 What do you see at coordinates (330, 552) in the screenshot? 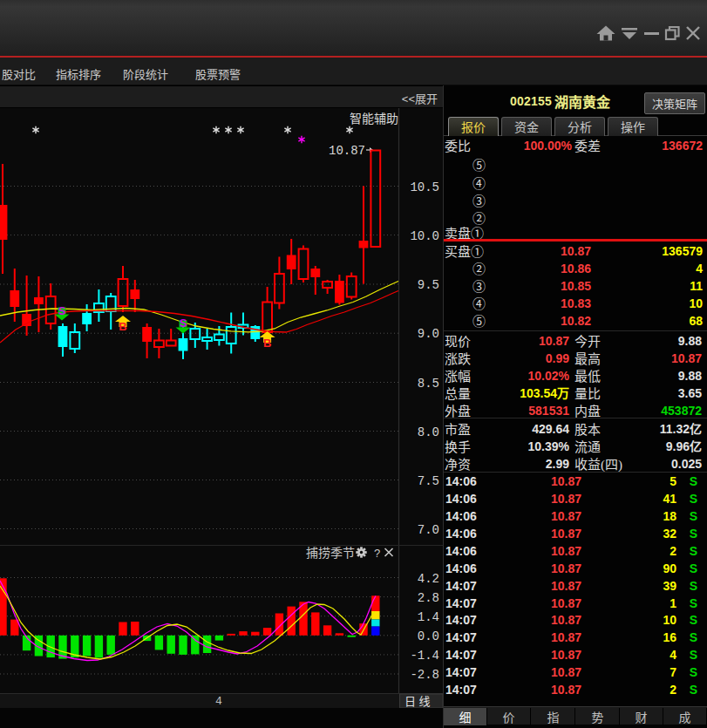
I see `svg-text: 捕捞季节` at bounding box center [330, 552].